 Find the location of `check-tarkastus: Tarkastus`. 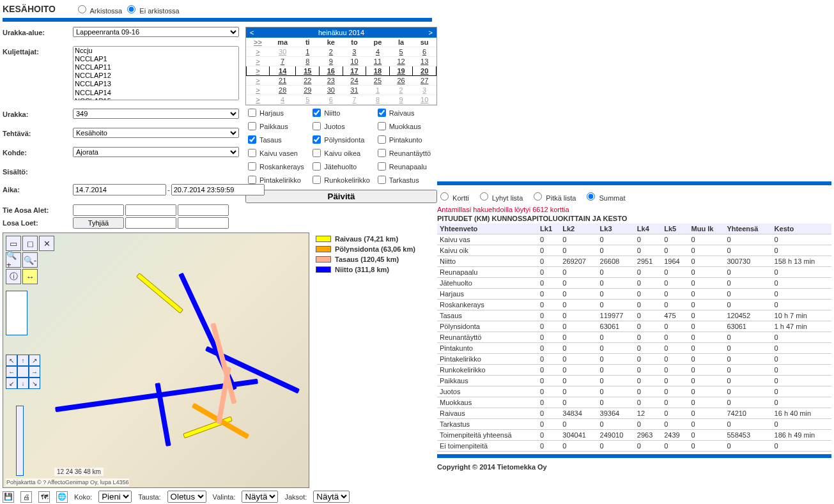

check-tarkastus: Tarkastus is located at coordinates (406, 180).